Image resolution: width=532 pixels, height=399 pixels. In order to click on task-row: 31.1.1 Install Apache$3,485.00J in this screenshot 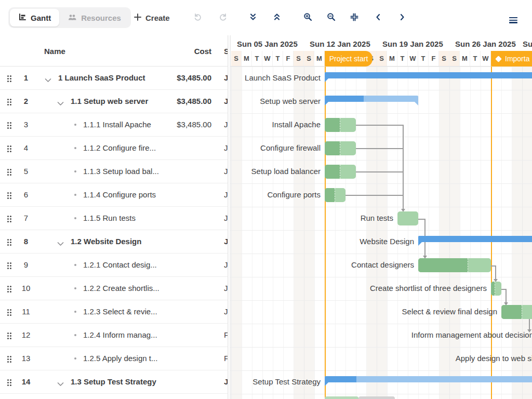, I will do `click(114, 125)`.